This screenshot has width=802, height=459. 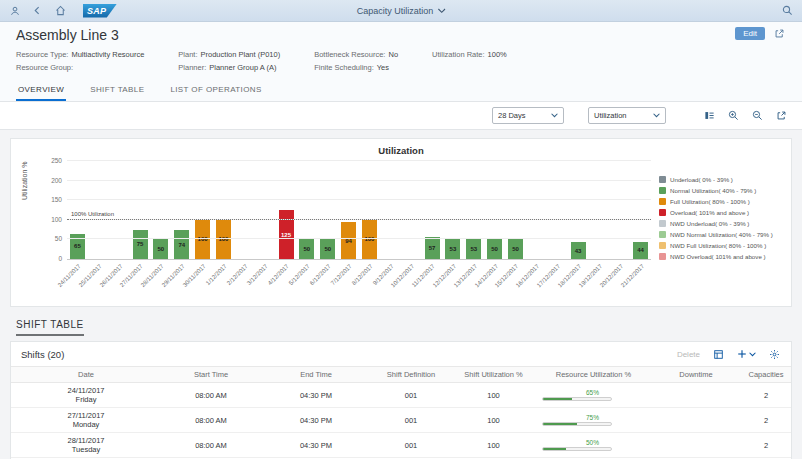 I want to click on end-time-cell: 04:30 PM, so click(x=316, y=396).